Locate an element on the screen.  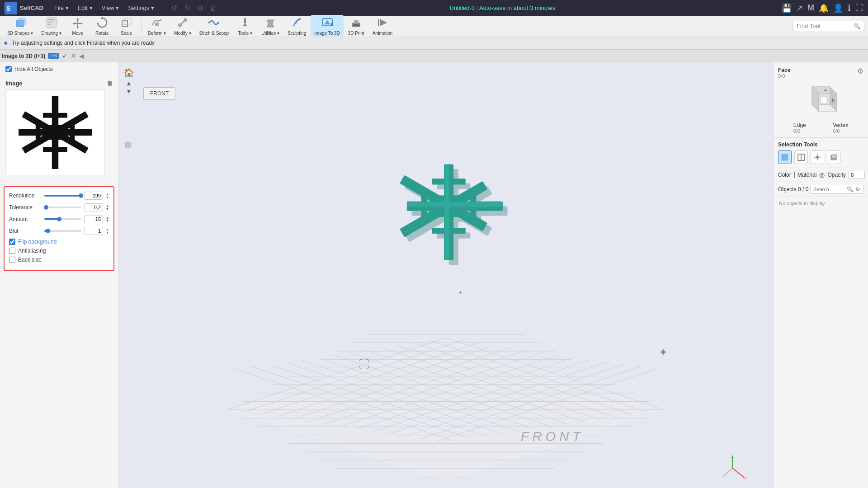
opacity-input: 0 is located at coordinates (857, 175).